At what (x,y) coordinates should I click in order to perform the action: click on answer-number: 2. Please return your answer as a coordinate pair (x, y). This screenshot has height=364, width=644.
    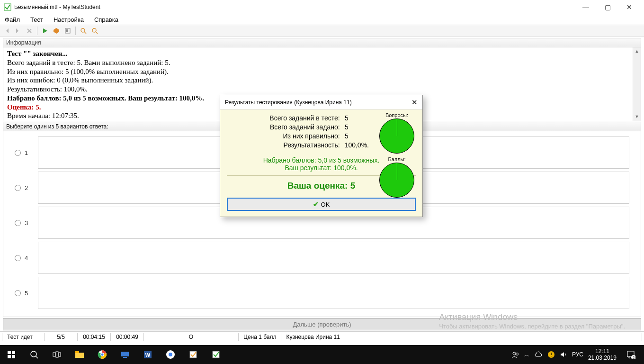
    Looking at the image, I should click on (27, 188).